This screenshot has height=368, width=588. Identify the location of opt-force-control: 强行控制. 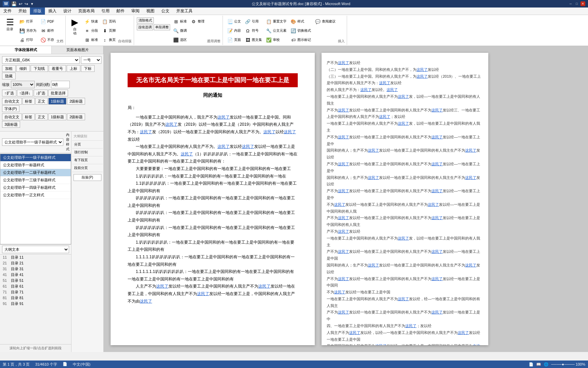
(87, 152).